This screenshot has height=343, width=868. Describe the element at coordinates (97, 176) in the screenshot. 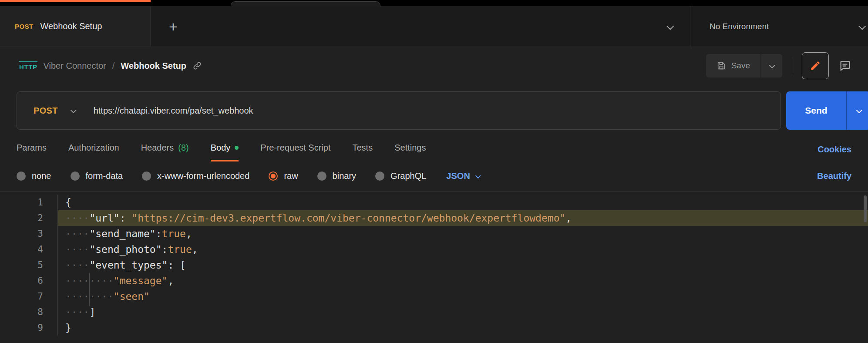

I see `body-mode-form-data: form-data` at that location.